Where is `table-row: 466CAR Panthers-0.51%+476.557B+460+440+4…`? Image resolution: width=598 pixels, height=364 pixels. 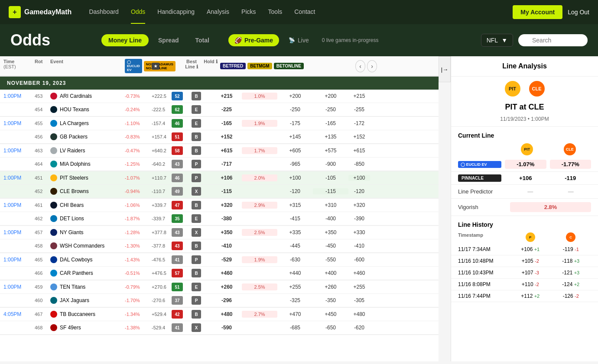 table-row: 466CAR Panthers-0.51%+476.557B+460+440+4… is located at coordinates (219, 274).